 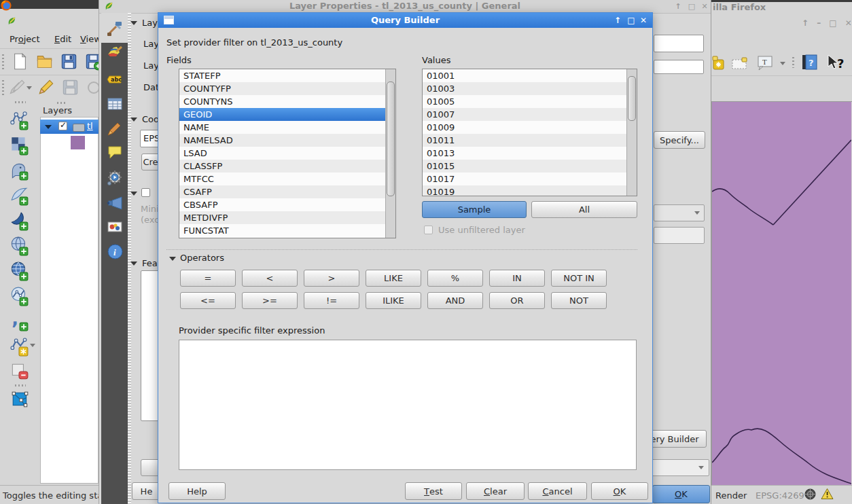 What do you see at coordinates (692, 7) in the screenshot?
I see `lp-maximize-icon: □` at bounding box center [692, 7].